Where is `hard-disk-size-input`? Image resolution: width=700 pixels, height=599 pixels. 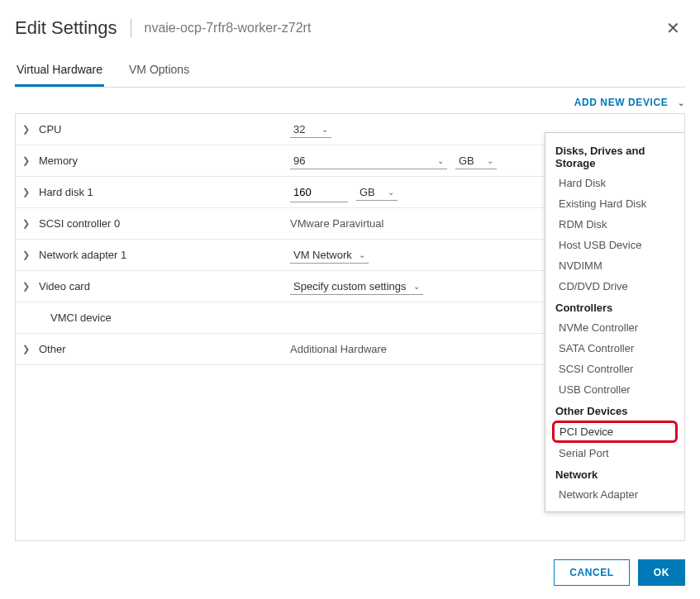
hard-disk-size-input is located at coordinates (319, 193).